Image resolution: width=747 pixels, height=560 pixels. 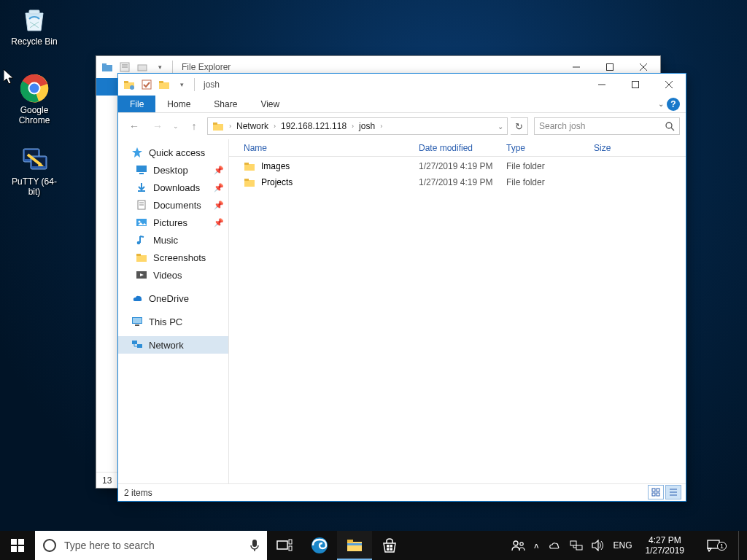 What do you see at coordinates (174, 275) in the screenshot?
I see `tree-videos: Videos` at bounding box center [174, 275].